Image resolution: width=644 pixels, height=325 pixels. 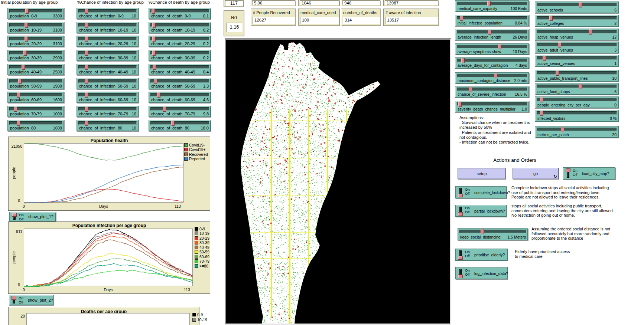 What do you see at coordinates (492, 49) in the screenshot?
I see `average-symptoms-show-slider: average-symptoms-show10 Days` at bounding box center [492, 49].